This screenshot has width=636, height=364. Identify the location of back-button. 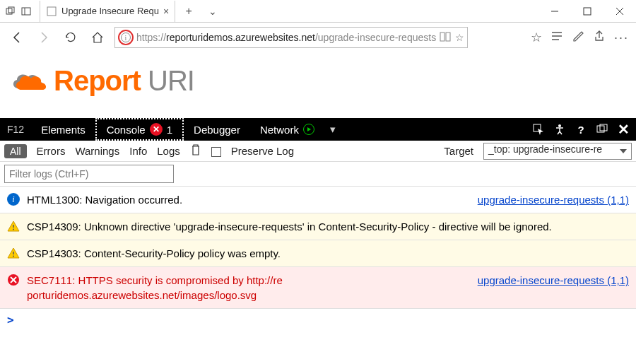
(17, 37).